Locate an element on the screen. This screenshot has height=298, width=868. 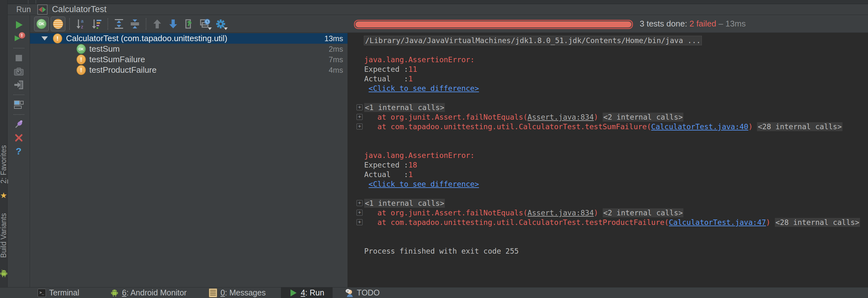
tool-window-bar: >_ Terminal 6: Android Monitor 0: Messag… is located at coordinates (434, 293).